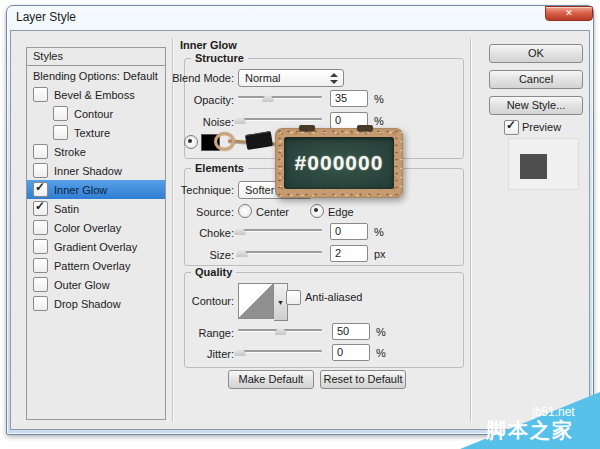  Describe the element at coordinates (46, 17) in the screenshot. I see `dialog-title: Layer Style` at that location.